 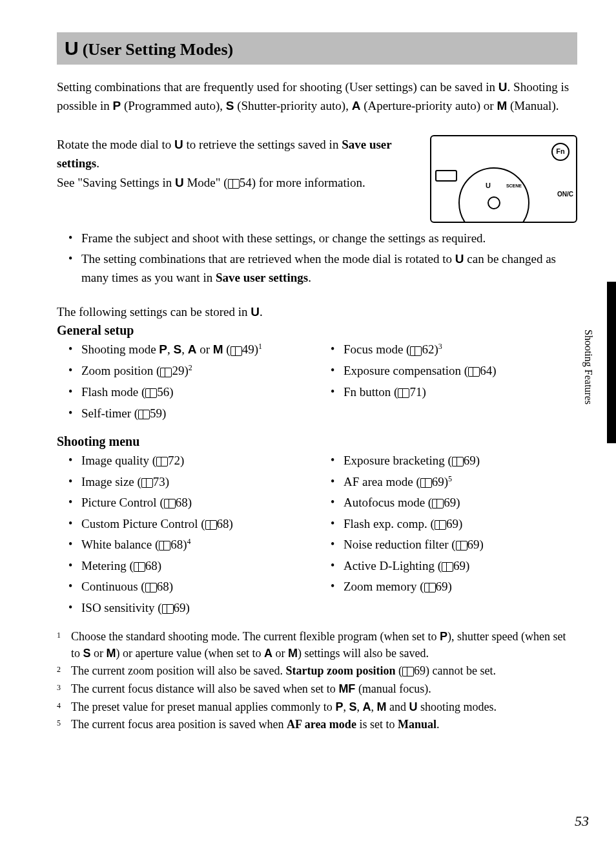 What do you see at coordinates (120, 350) in the screenshot?
I see `item-text: Shooting mode` at bounding box center [120, 350].